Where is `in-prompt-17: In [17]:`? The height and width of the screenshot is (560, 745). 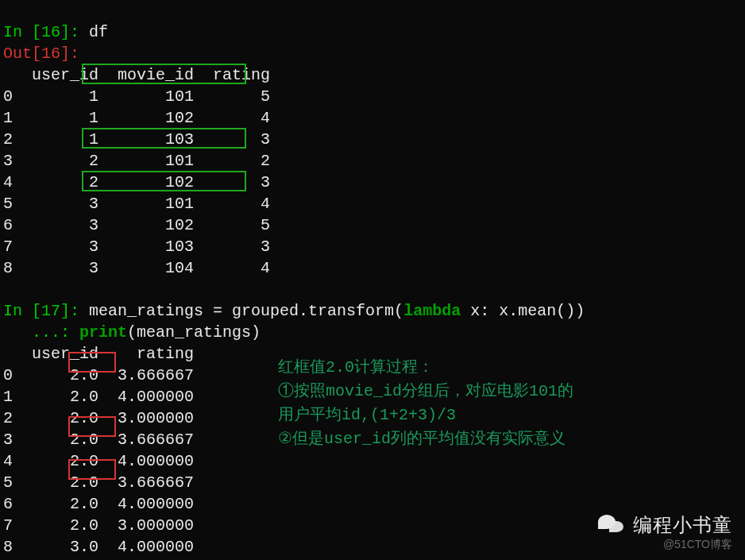
in-prompt-17: In [17]: is located at coordinates (46, 311).